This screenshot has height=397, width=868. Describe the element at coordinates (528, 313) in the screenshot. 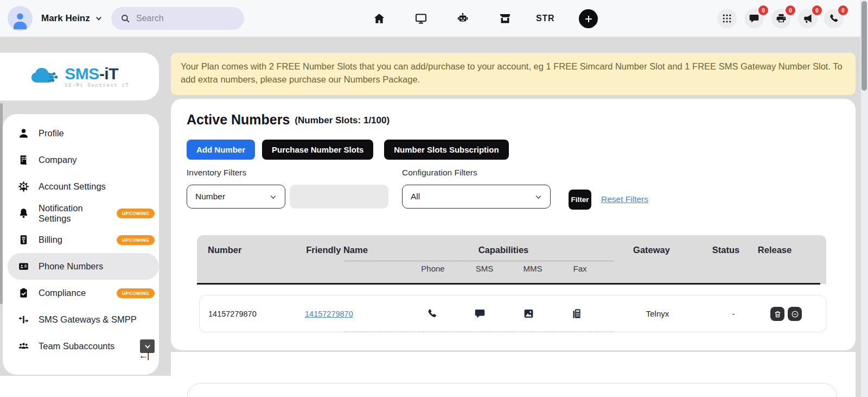

I see `capability-mms-icon` at that location.